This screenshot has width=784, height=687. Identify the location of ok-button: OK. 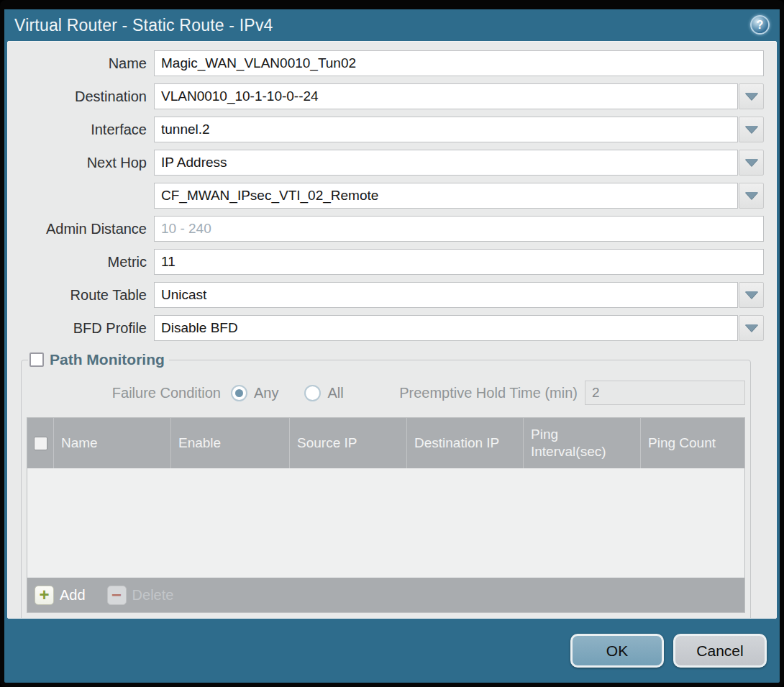
(617, 650).